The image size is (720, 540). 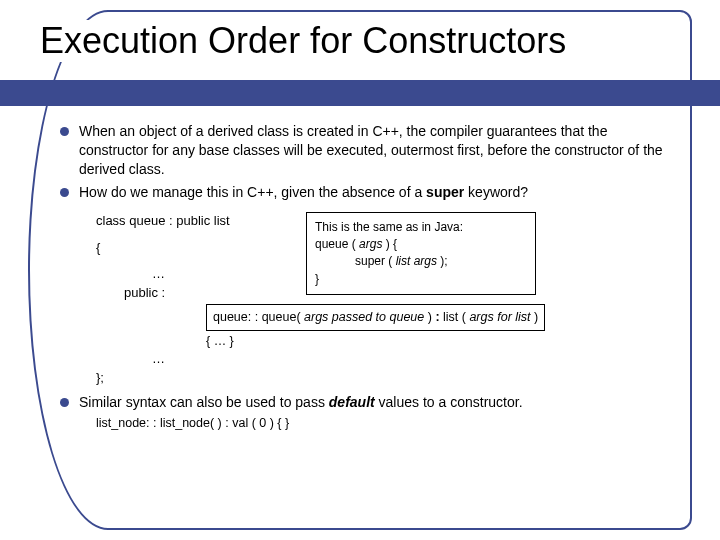 What do you see at coordinates (449, 402) in the screenshot?
I see `text: values to a constructor.` at bounding box center [449, 402].